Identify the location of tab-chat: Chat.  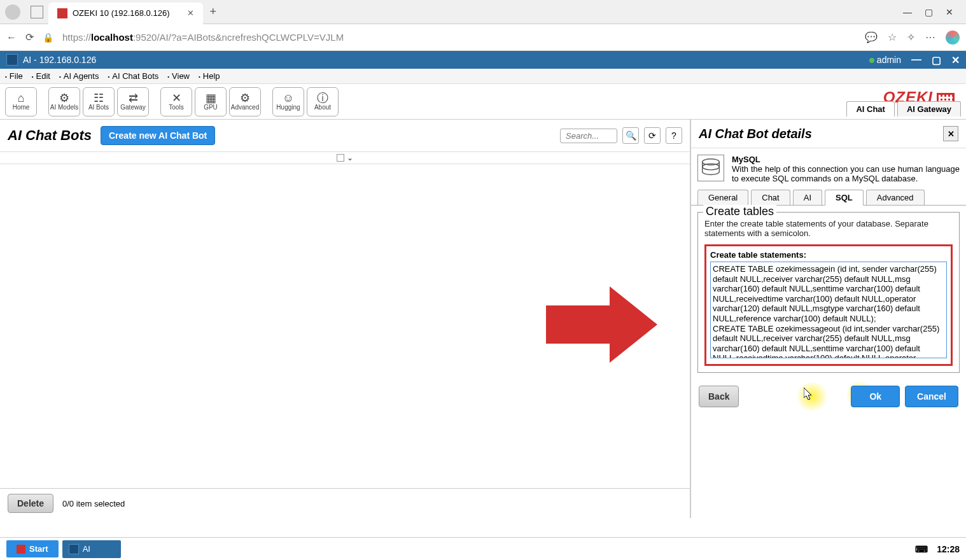
(770, 197).